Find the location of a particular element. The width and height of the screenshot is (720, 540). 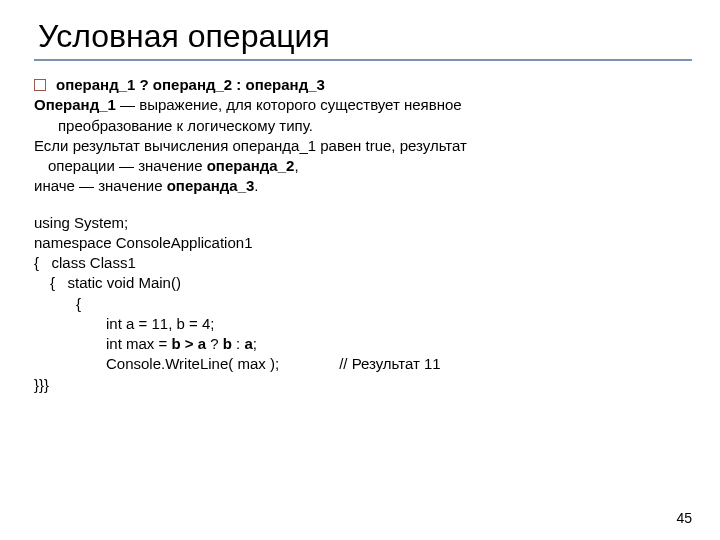

desc-1b: — выражение, для которого существует нея… is located at coordinates (289, 104).